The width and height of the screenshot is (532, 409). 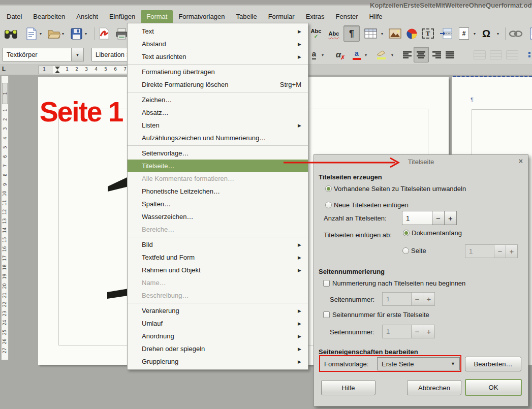 I want to click on menu-item: Zeichen… ▶, so click(x=217, y=100).